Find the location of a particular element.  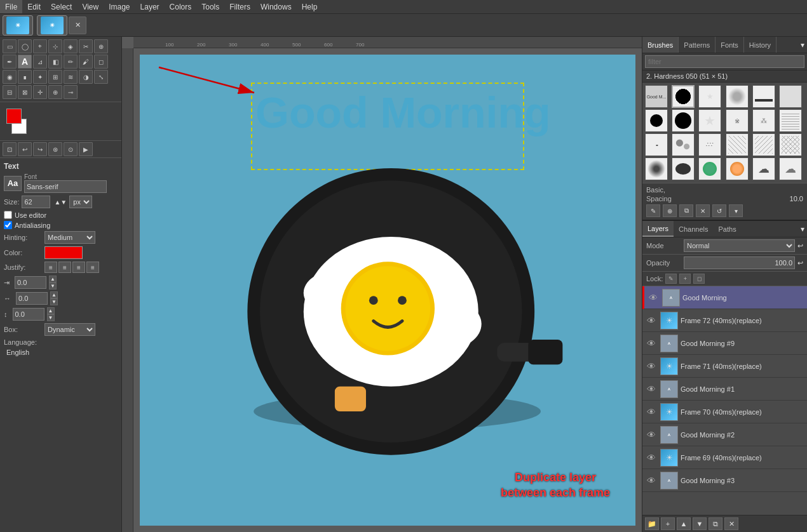

hinting-select: Medium None Slight Full is located at coordinates (70, 237).